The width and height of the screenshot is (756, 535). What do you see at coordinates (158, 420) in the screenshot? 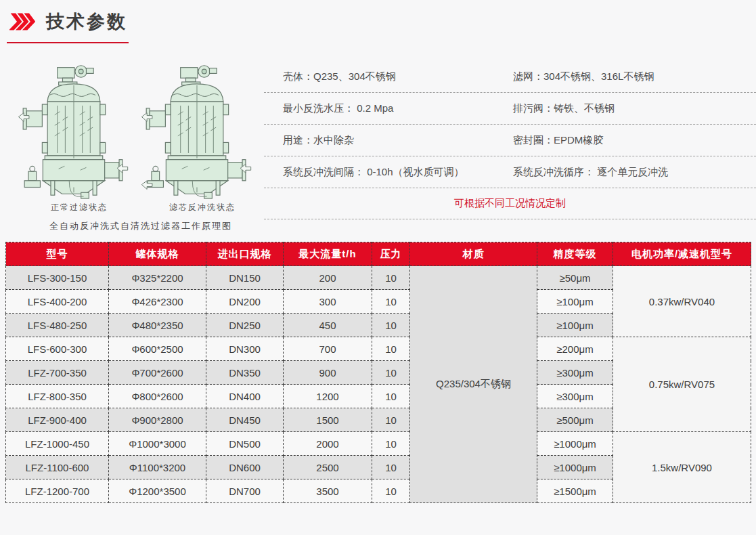
I see `cell-tank-spec: Φ900*2800` at bounding box center [158, 420].